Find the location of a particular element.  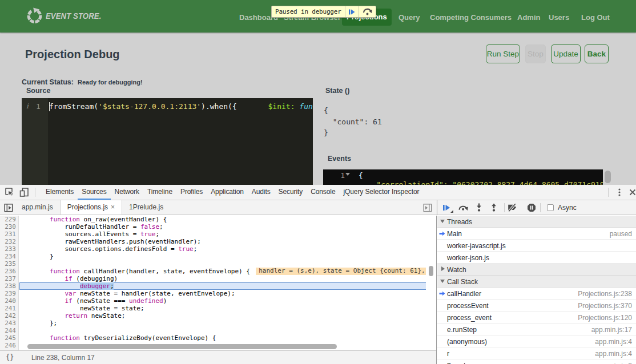

editor-line-number-gutter: 2292302312322332342352362372382392402412… is located at coordinates (9, 283).